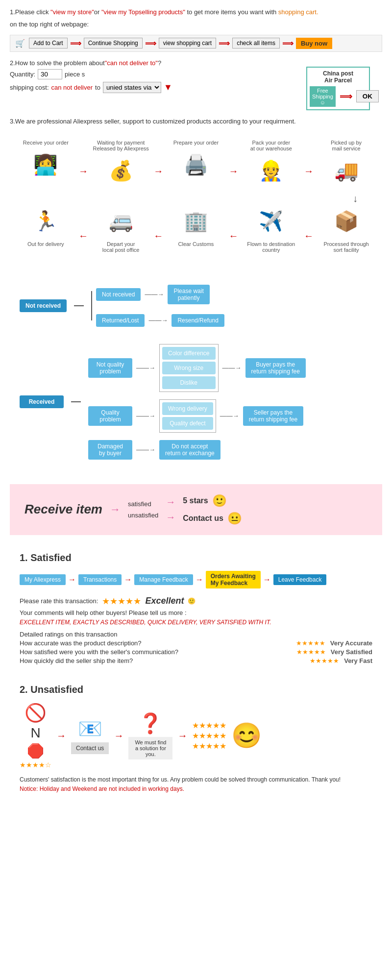 The width and height of the screenshot is (392, 980). What do you see at coordinates (188, 409) in the screenshot?
I see `wrong-delivery-box: Wrong delivery` at bounding box center [188, 409].